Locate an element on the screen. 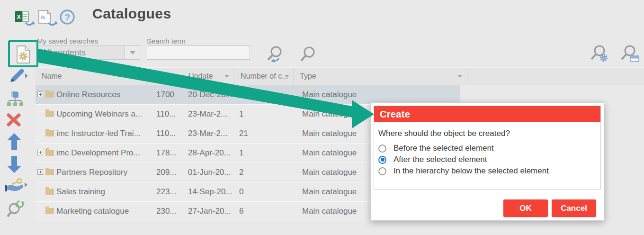  structure-hierarchy-icon is located at coordinates (15, 99).